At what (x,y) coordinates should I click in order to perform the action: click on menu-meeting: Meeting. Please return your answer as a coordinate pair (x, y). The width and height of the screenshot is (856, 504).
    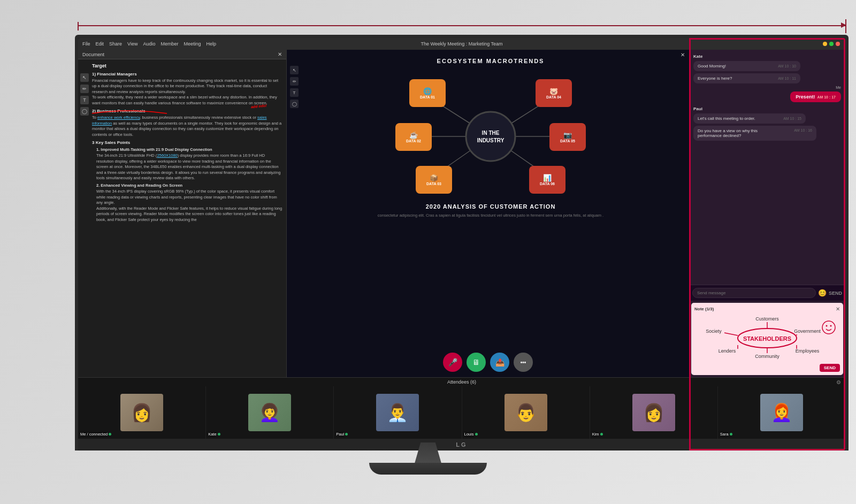
    Looking at the image, I should click on (192, 44).